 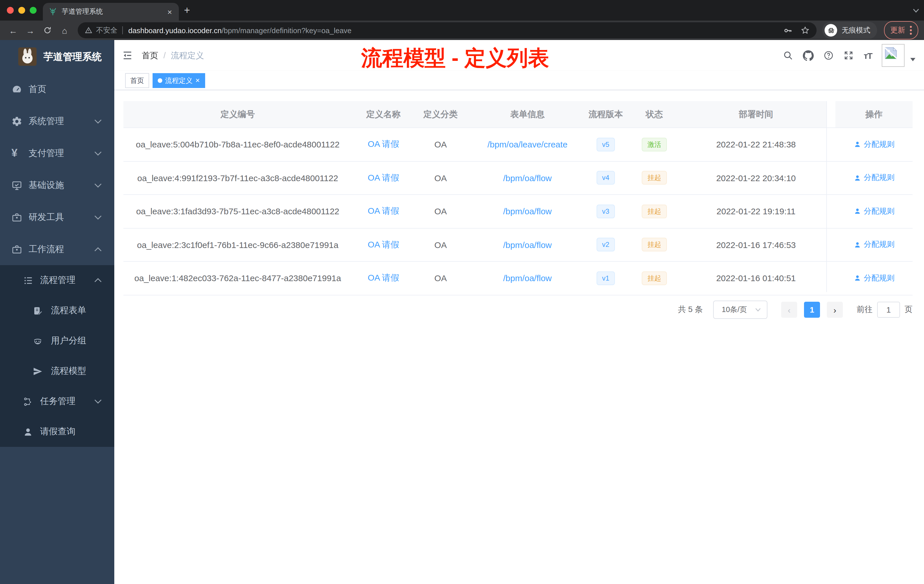 I want to click on sidebar-item-home: 首页, so click(x=57, y=89).